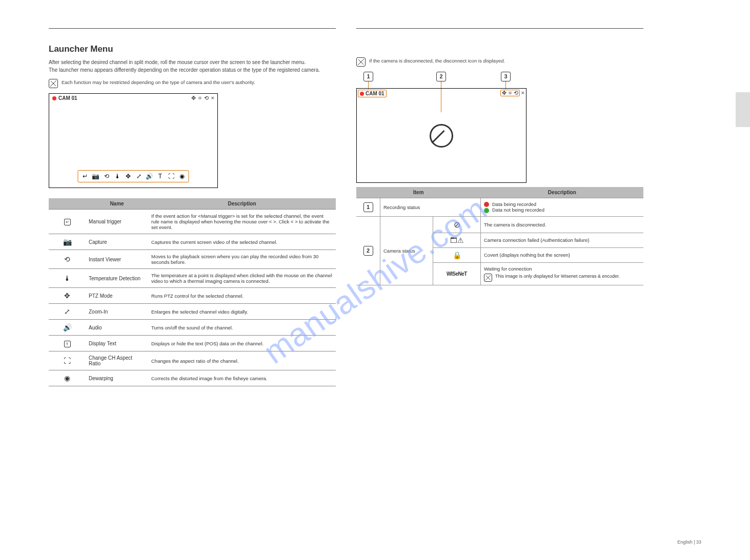 The width and height of the screenshot is (750, 560). I want to click on callout-2: 2, so click(441, 77).